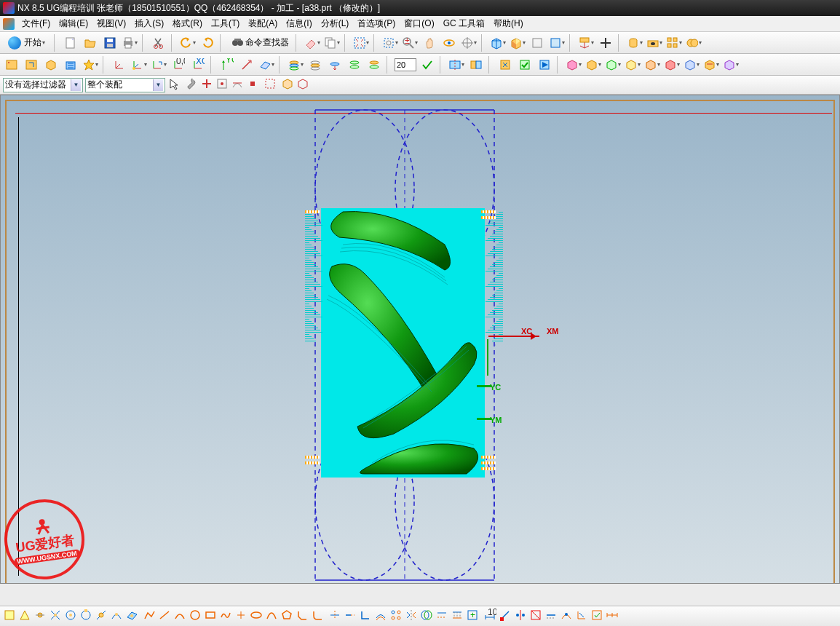  What do you see at coordinates (298, 23) in the screenshot?
I see `menu-info: 信息(I)` at bounding box center [298, 23].